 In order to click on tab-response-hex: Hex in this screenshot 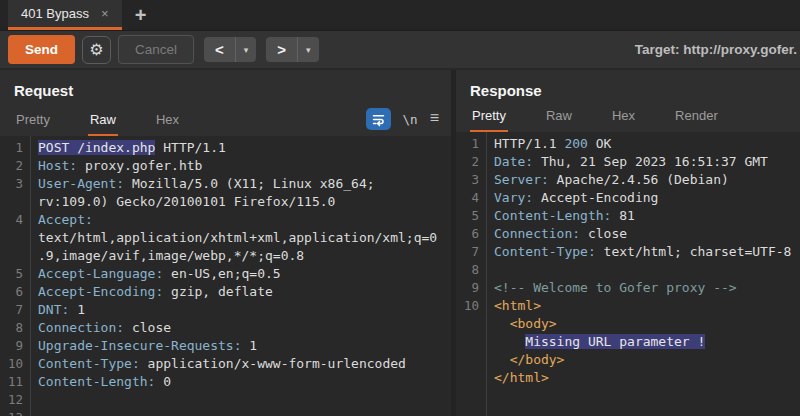, I will do `click(624, 120)`.